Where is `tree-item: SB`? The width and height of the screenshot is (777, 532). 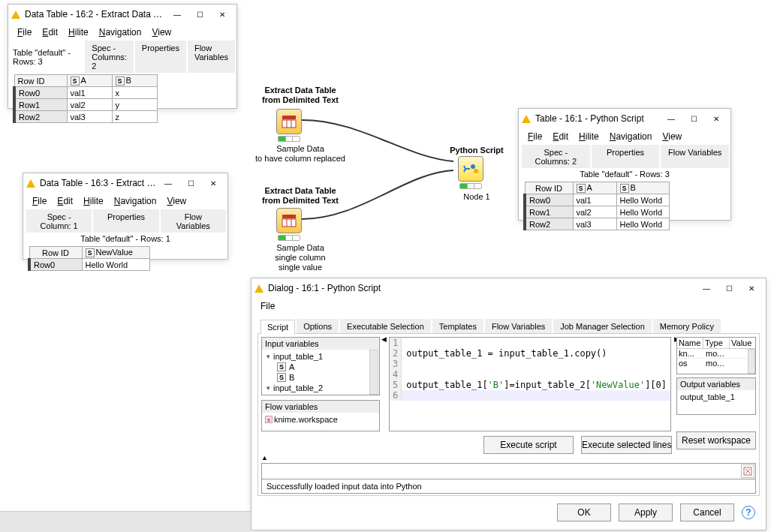 tree-item: SB is located at coordinates (321, 377).